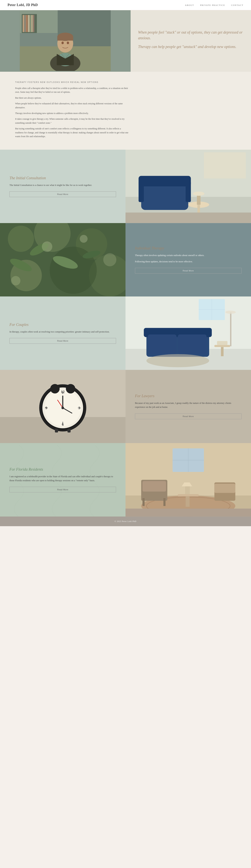  What do you see at coordinates (237, 5) in the screenshot?
I see `nav-contact: CONTACT` at bounding box center [237, 5].